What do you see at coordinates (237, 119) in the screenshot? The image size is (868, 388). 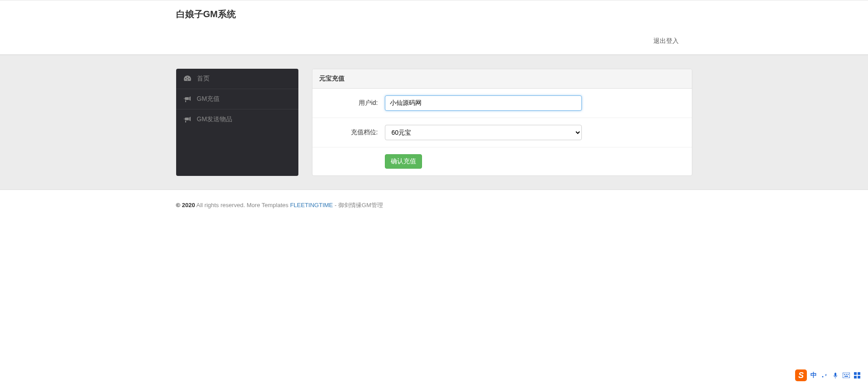 I see `sidebar-item-send-items: GM发送物品` at bounding box center [237, 119].